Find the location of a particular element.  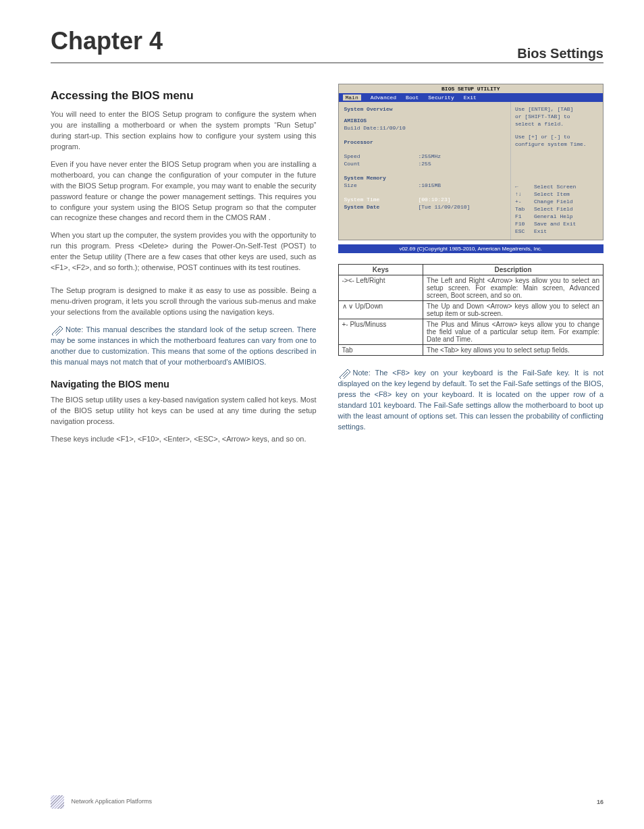

para-6: These keys include <F1>, <F10>, <Enter>,… is located at coordinates (184, 439).